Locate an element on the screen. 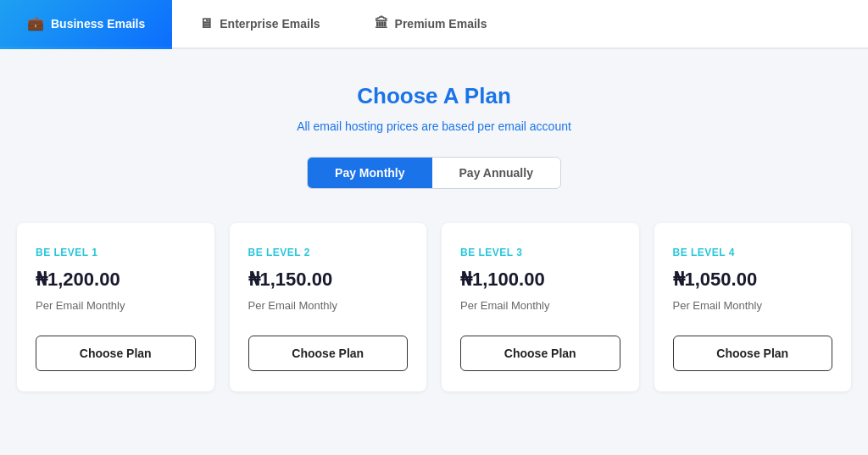 Image resolution: width=868 pixels, height=455 pixels. tab-business-emails-label: Business Emails is located at coordinates (98, 24).